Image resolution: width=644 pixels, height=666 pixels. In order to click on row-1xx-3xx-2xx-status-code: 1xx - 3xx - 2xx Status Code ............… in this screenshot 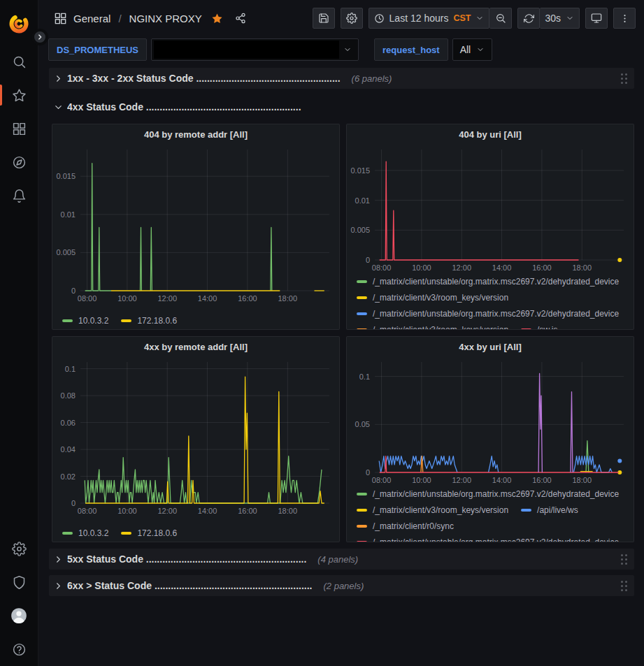, I will do `click(341, 78)`.